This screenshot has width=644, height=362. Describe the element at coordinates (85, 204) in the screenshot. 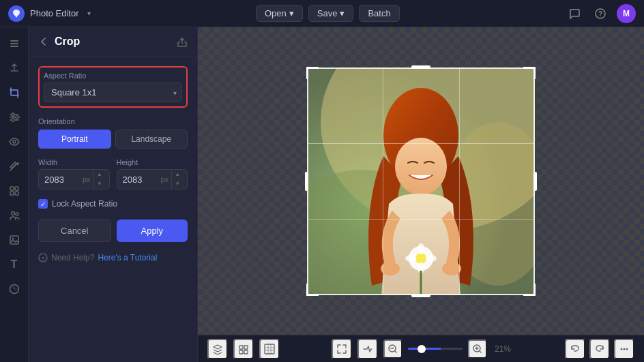

I see `lock-aspect-label: Lock Aspect Ratio` at that location.